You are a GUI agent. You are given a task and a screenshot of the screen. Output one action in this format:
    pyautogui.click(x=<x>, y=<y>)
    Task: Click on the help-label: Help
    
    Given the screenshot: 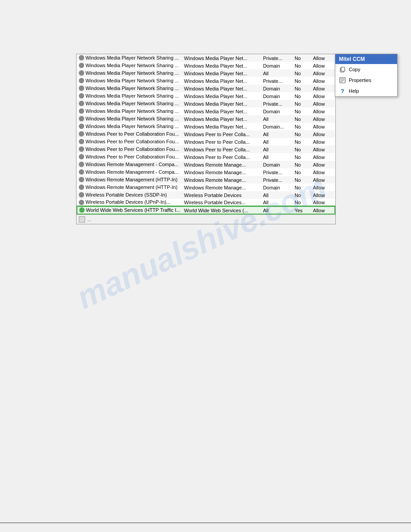 What is the action you would take?
    pyautogui.click(x=354, y=91)
    